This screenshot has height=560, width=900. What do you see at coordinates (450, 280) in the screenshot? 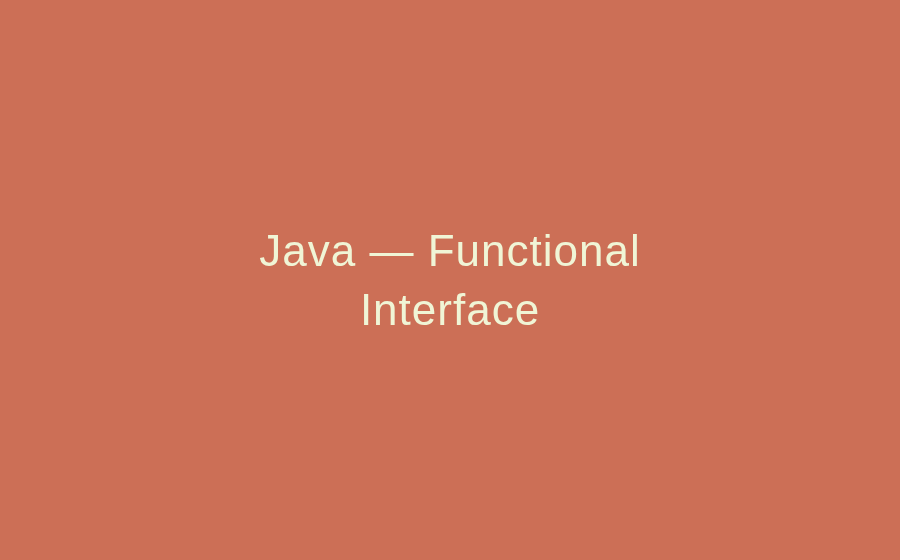
I see `page-title: Java — Functional Interface` at bounding box center [450, 280].